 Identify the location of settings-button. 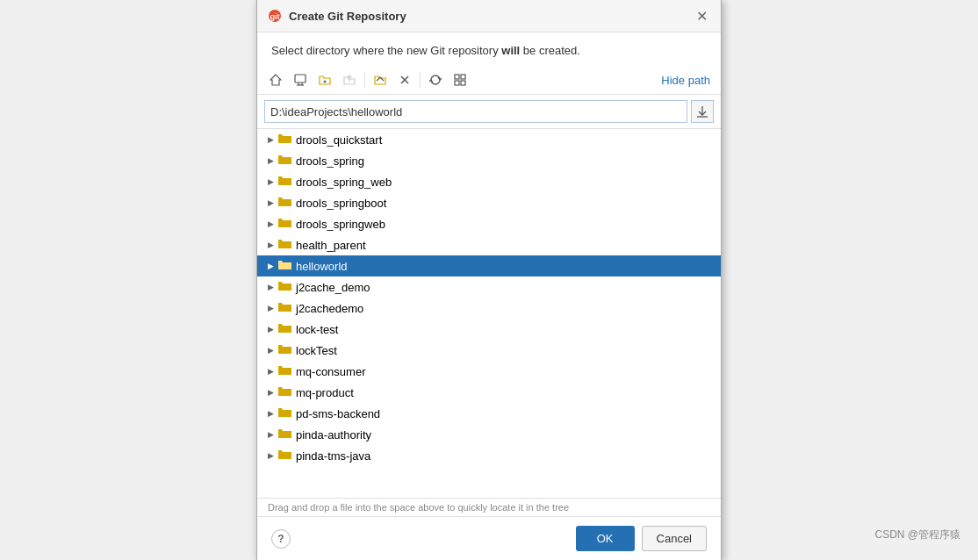
(460, 80).